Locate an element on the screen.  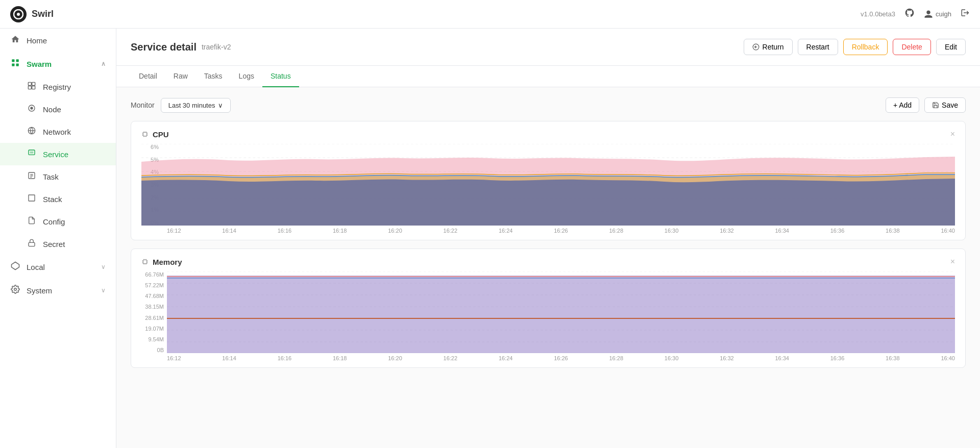
system-chevron: ∨ is located at coordinates (103, 290).